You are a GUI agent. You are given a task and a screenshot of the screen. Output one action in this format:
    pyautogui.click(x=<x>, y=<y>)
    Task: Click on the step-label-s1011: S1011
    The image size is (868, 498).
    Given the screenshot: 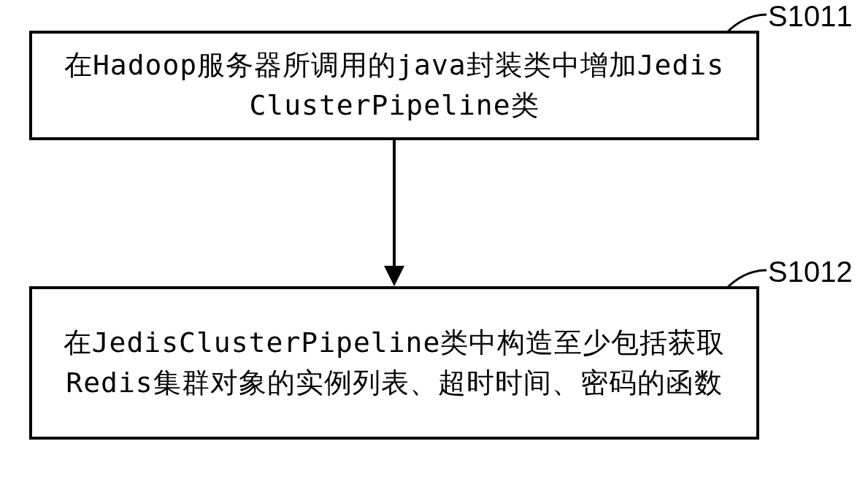 What is the action you would take?
    pyautogui.click(x=810, y=16)
    